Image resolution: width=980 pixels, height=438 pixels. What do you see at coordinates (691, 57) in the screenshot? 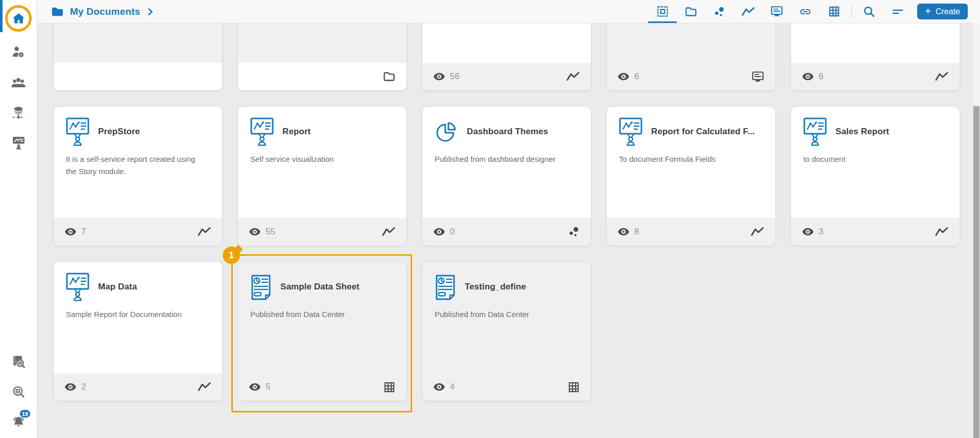
I see `card-cell: 6` at bounding box center [691, 57].